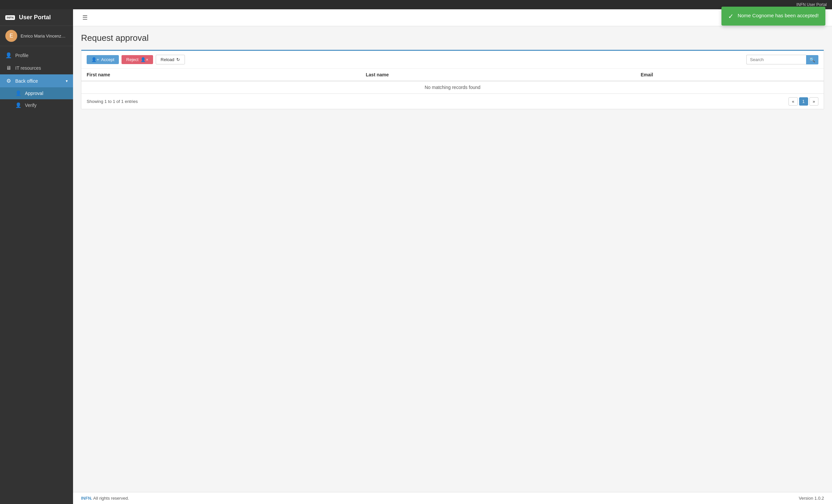 This screenshot has width=832, height=504. Describe the element at coordinates (793, 101) in the screenshot. I see `pagination-prev: «` at that location.